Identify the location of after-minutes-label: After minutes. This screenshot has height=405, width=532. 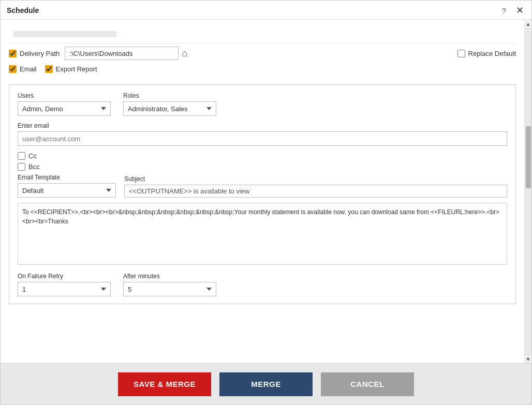
(170, 276).